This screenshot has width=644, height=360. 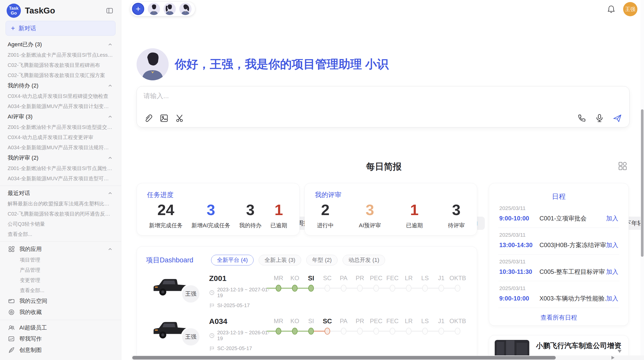 What do you see at coordinates (298, 260) in the screenshot?
I see `dashboard-filters: 全新平台 (4) 全新上装 (3) 年型 (2) 动总开发 (1)` at bounding box center [298, 260].